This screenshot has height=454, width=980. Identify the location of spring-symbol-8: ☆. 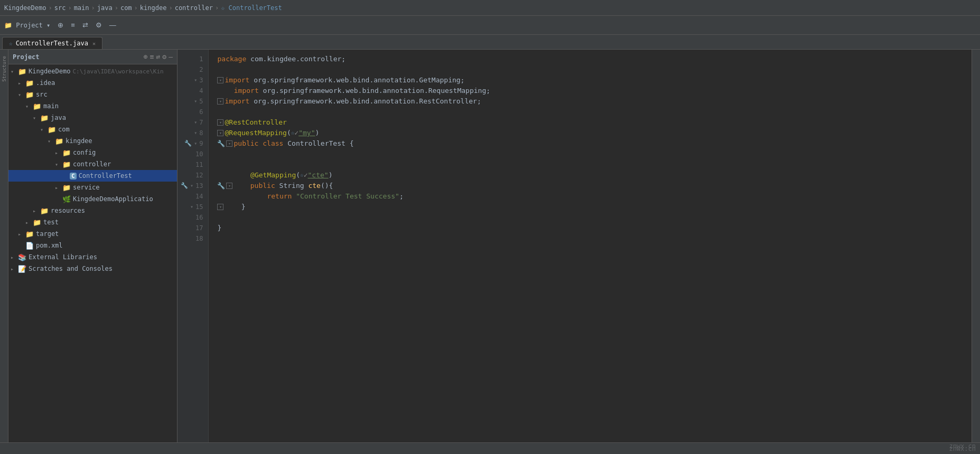
(293, 133).